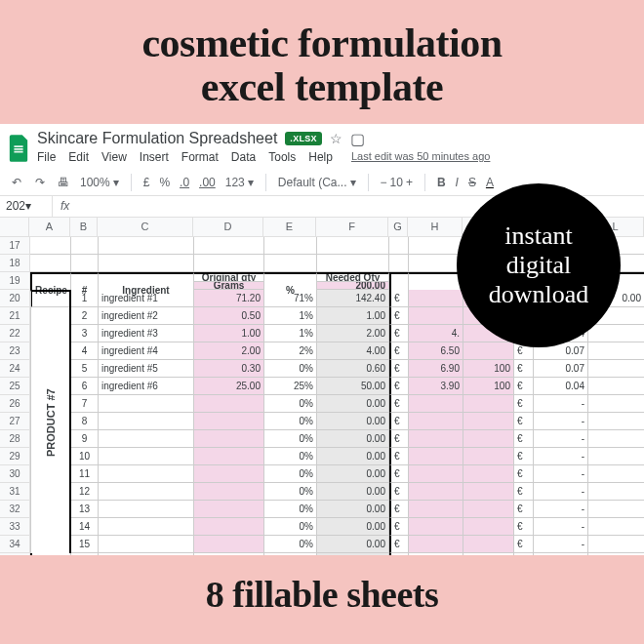  Describe the element at coordinates (489, 386) in the screenshot. I see `i-cell: 100` at that location.